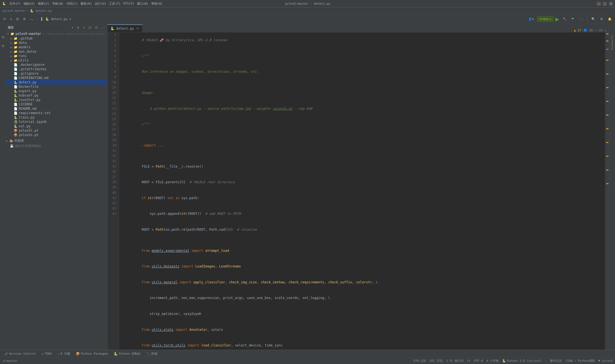 This screenshot has width=615, height=364. I want to click on bookmarks-sidebar-label: Bookmarks, so click(612, 43).